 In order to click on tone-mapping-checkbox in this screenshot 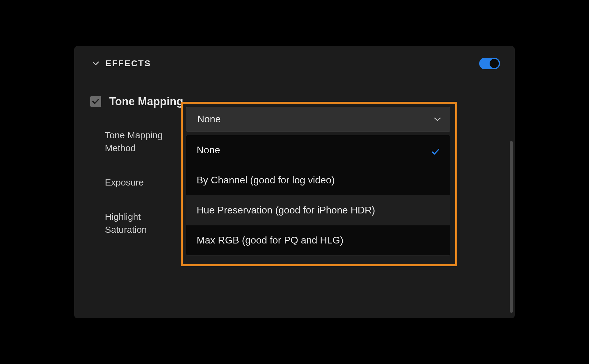, I will do `click(96, 102)`.